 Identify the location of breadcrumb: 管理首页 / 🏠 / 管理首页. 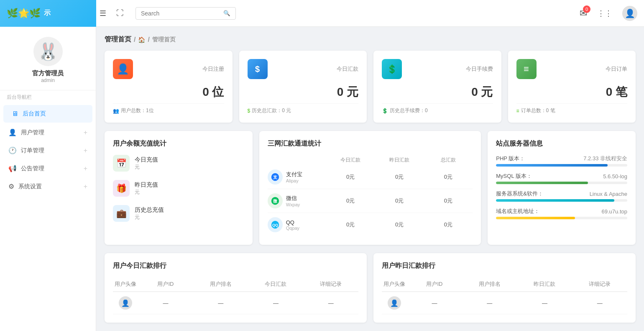
(370, 39).